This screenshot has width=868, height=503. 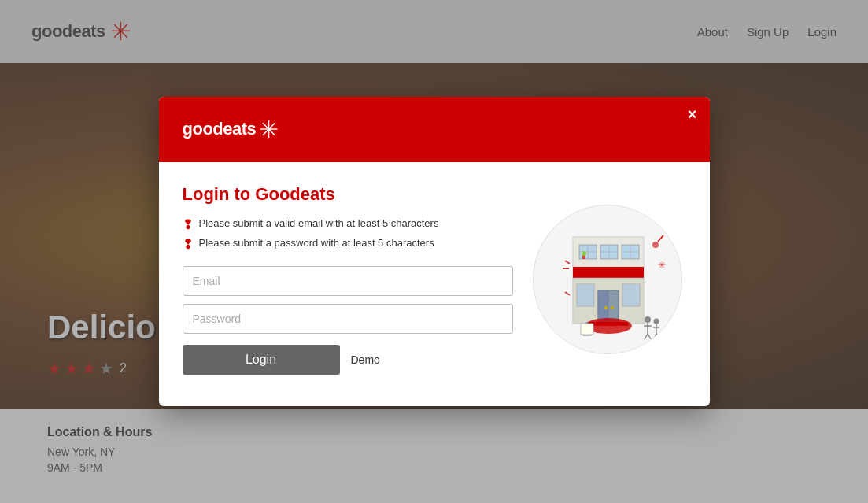 What do you see at coordinates (365, 360) in the screenshot?
I see `demo-link: Demo` at bounding box center [365, 360].